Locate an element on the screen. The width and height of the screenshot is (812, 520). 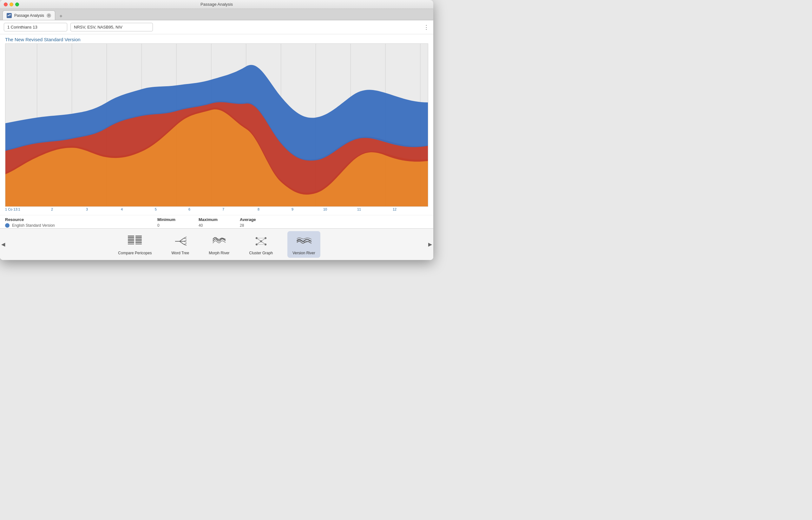
x-label-10: 10 is located at coordinates (325, 209).